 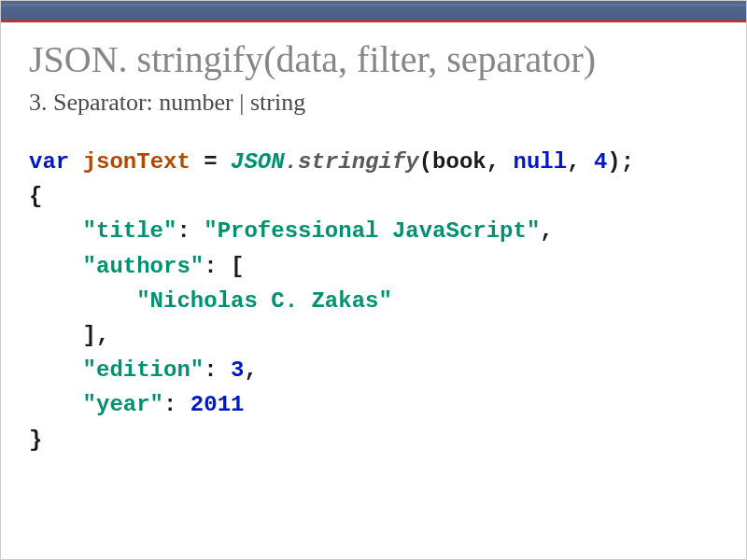 What do you see at coordinates (426, 162) in the screenshot?
I see `lparen: (` at bounding box center [426, 162].